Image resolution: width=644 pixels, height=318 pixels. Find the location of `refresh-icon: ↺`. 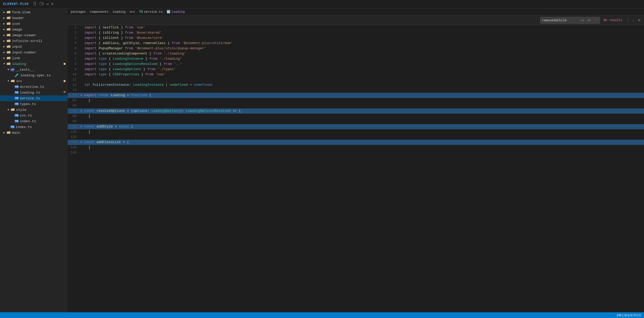

refresh-icon: ↺ is located at coordinates (47, 4).